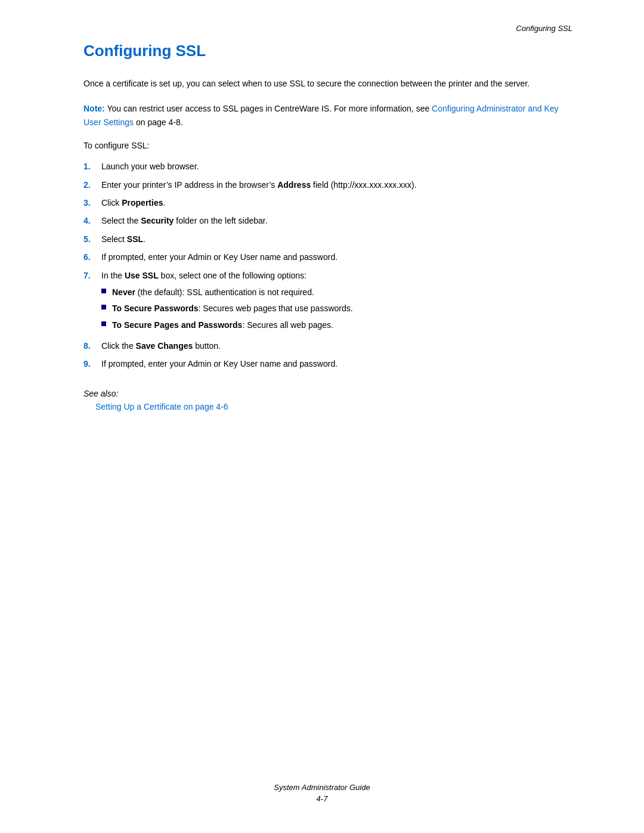 The width and height of the screenshot is (644, 833). What do you see at coordinates (218, 310) in the screenshot?
I see `sub-list: Never (the default): SSL authentication …` at bounding box center [218, 310].